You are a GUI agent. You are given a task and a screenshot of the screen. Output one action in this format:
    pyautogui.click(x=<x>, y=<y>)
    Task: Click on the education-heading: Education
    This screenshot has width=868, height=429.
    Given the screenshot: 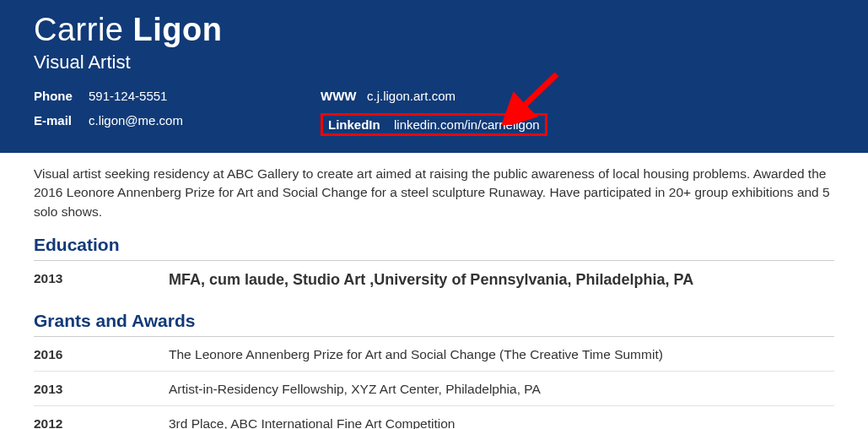 What is the action you would take?
    pyautogui.click(x=434, y=248)
    